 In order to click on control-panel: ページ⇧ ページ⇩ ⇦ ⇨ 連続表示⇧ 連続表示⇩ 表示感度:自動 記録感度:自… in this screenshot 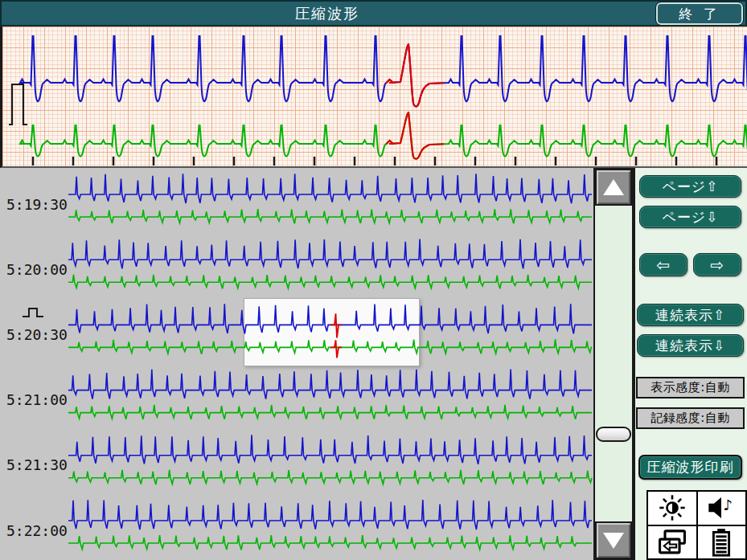, I will do `click(690, 364)`.